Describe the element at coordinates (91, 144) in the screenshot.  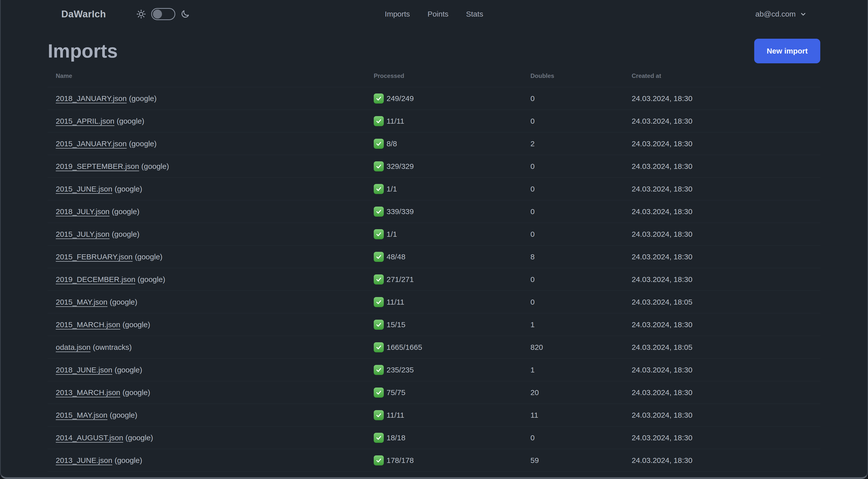
I see `import-file-link: 2015_JANUARY.json` at that location.